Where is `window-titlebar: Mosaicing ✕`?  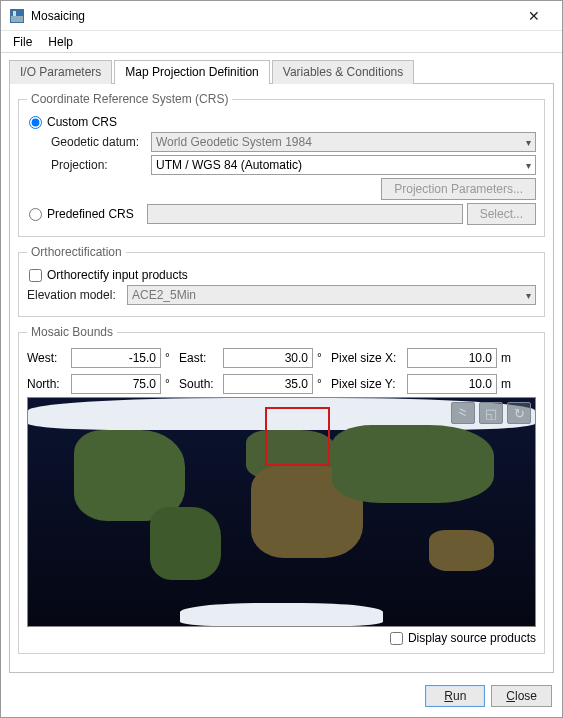
window-titlebar: Mosaicing ✕ is located at coordinates (282, 16).